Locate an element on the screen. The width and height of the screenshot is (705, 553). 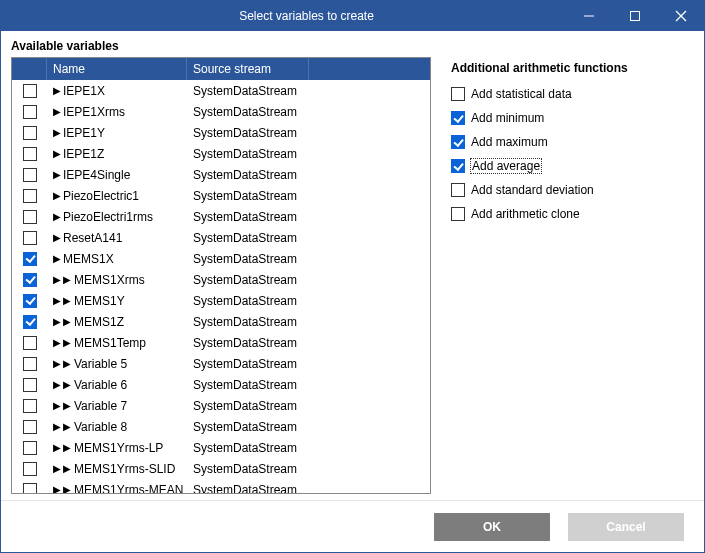
function-row: Add standard deviation is located at coordinates (572, 190).